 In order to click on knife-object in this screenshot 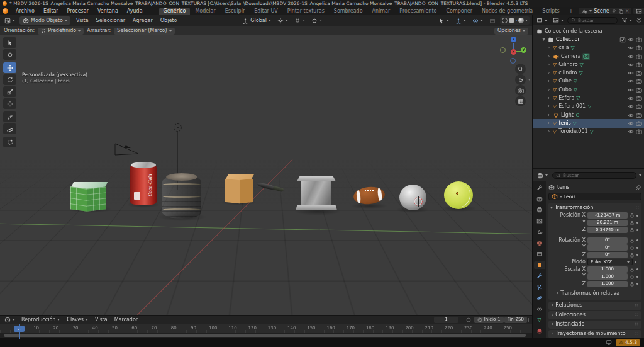, I will do `click(271, 187)`.